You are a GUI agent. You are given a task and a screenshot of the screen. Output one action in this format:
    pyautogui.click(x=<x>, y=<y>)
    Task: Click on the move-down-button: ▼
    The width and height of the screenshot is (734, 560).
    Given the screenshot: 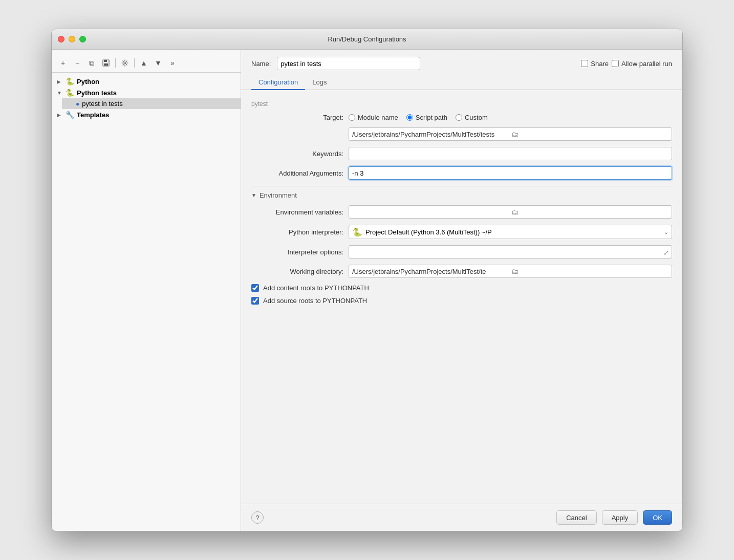 What is the action you would take?
    pyautogui.click(x=158, y=63)
    